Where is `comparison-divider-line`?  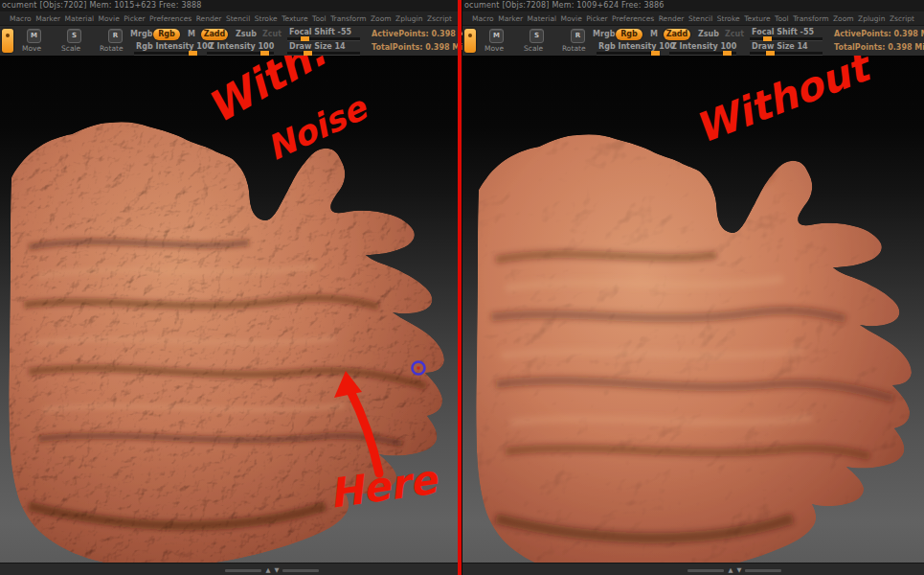
comparison-divider-line is located at coordinates (460, 288).